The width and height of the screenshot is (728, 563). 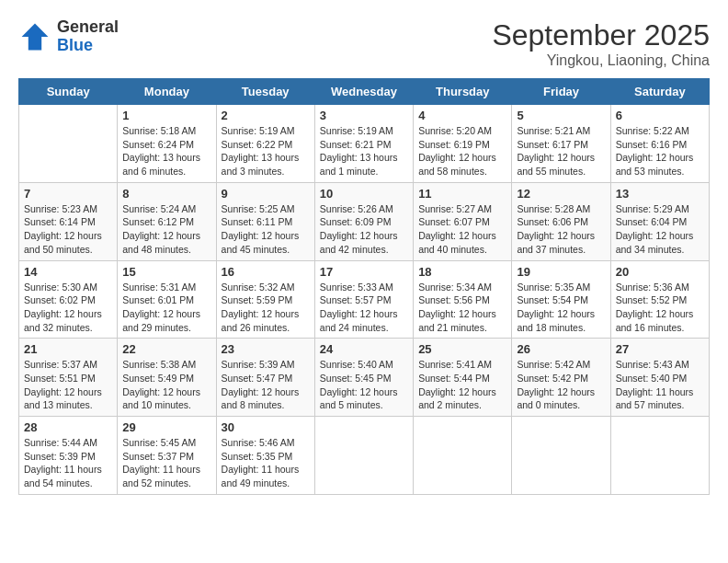 What do you see at coordinates (462, 230) in the screenshot?
I see `day-info: Sunrise: 5:27 AM Sunset: 6:07 PM Dayligh…` at bounding box center [462, 230].